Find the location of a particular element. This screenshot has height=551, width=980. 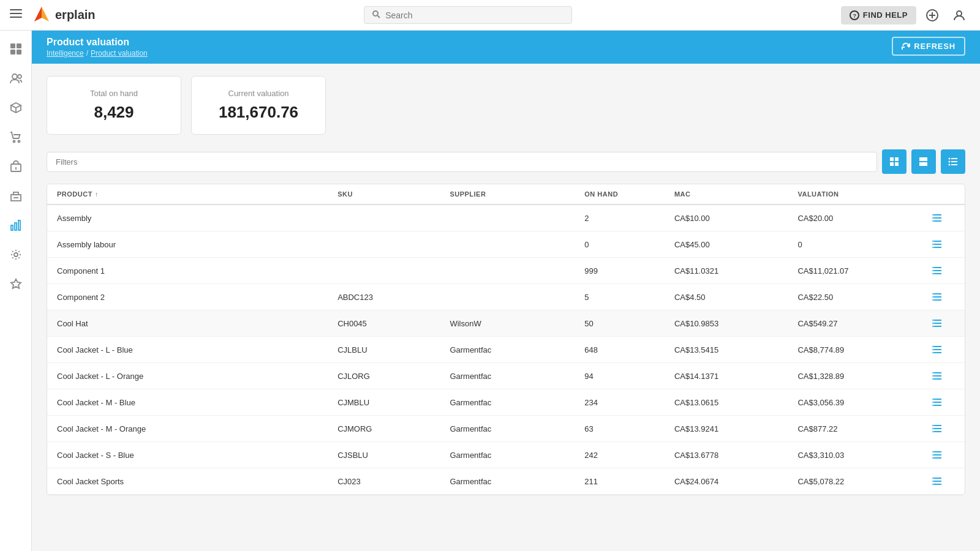

cell-on-hand: 999 is located at coordinates (630, 271).